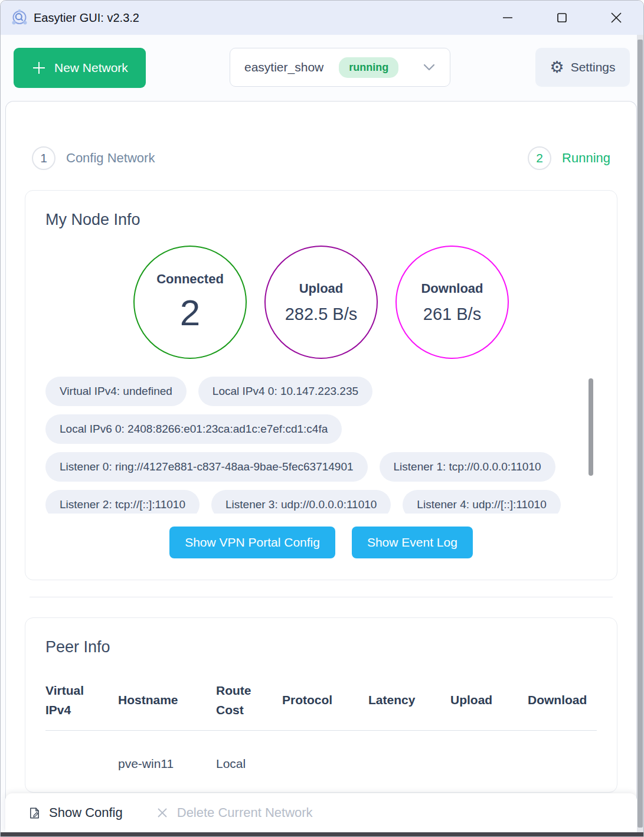 The image size is (644, 837). Describe the element at coordinates (482, 502) in the screenshot. I see `tag-listener-4: Listener 4: udp://[::]:11010` at that location.